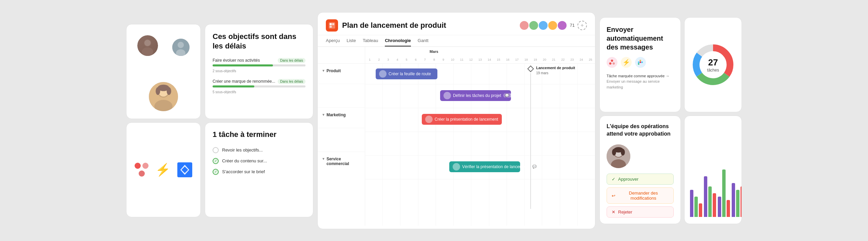 The image size is (868, 241). Describe the element at coordinates (163, 72) in the screenshot. I see `avatar-group` at that location.